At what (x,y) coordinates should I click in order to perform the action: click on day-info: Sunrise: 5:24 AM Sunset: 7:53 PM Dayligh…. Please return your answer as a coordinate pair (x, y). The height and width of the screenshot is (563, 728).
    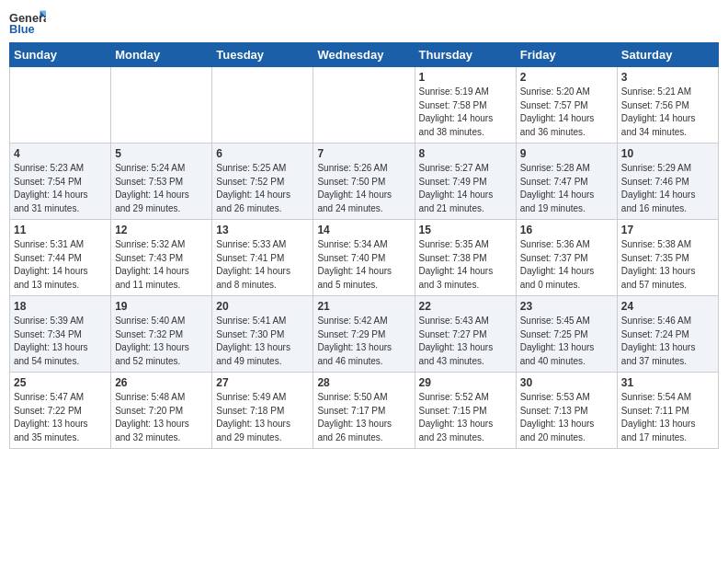
    Looking at the image, I should click on (162, 189).